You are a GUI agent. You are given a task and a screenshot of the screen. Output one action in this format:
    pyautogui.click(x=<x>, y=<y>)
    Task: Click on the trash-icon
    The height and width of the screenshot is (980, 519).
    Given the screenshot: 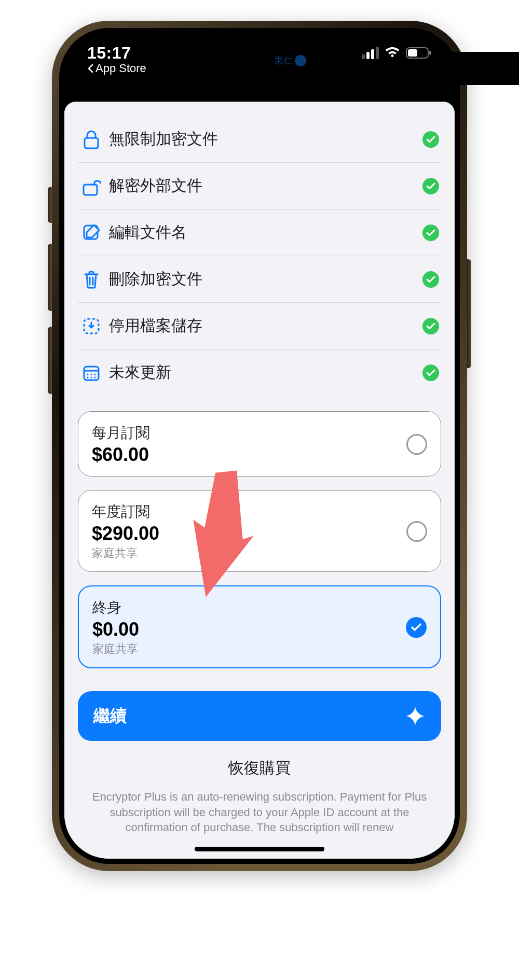 What is the action you would take?
    pyautogui.click(x=91, y=279)
    